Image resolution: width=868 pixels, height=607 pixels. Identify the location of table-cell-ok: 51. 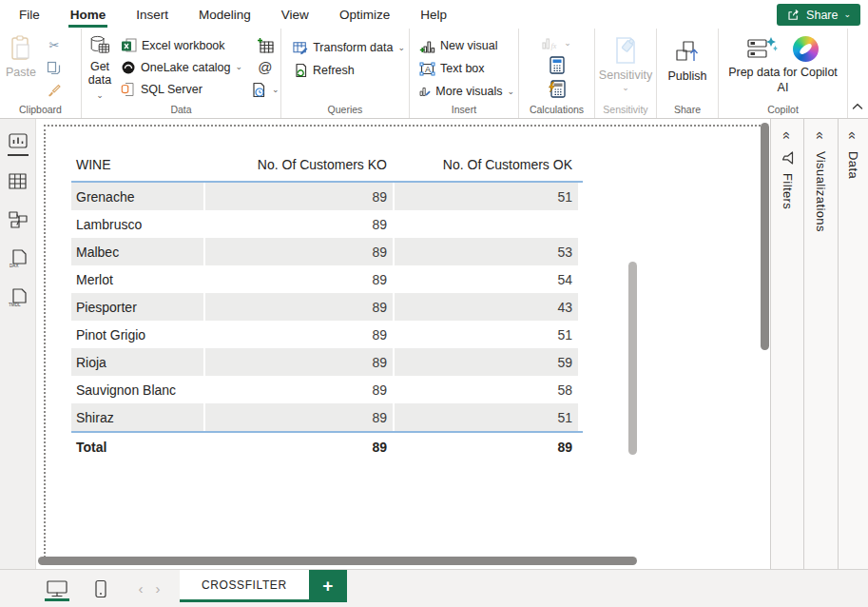
(487, 335).